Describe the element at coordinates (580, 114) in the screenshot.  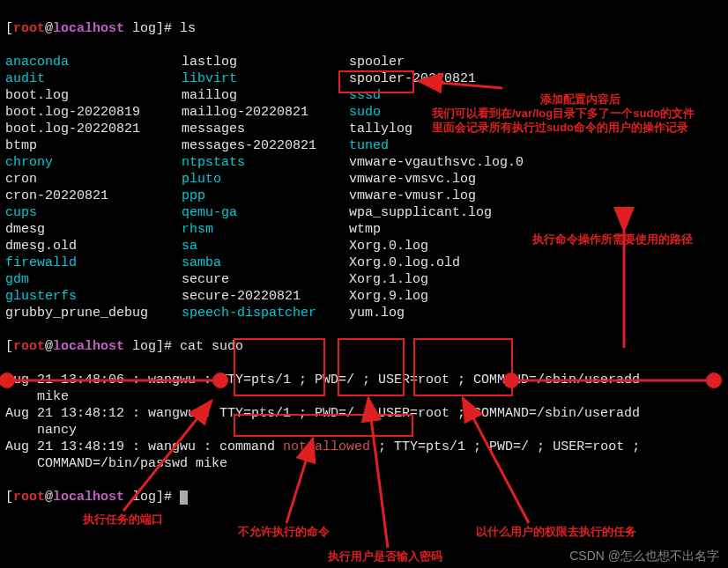
I see `anno-top-block: 添加配置内容后 我们可以看到在/var/log目录下多了一个sudo的文件 里面…` at that location.